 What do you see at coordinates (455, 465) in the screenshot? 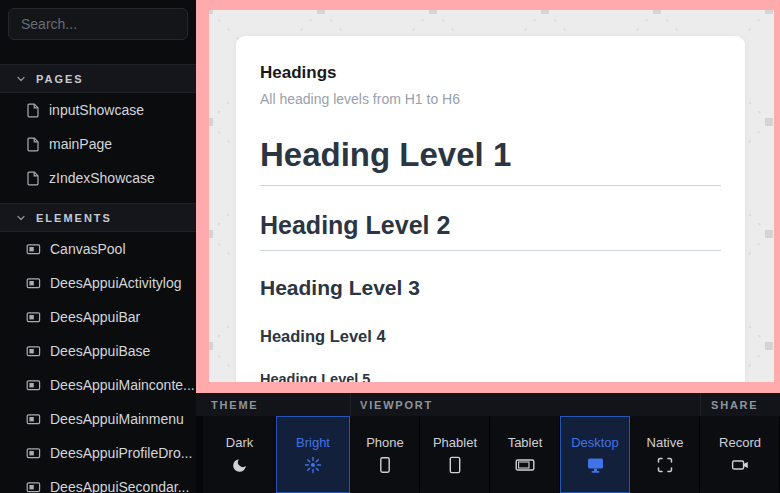
I see `phablet-icon` at bounding box center [455, 465].